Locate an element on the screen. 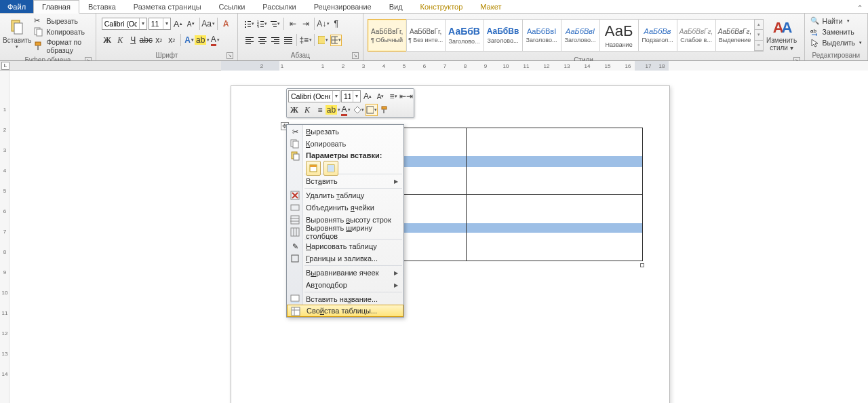  table-resize-handle is located at coordinates (642, 265).